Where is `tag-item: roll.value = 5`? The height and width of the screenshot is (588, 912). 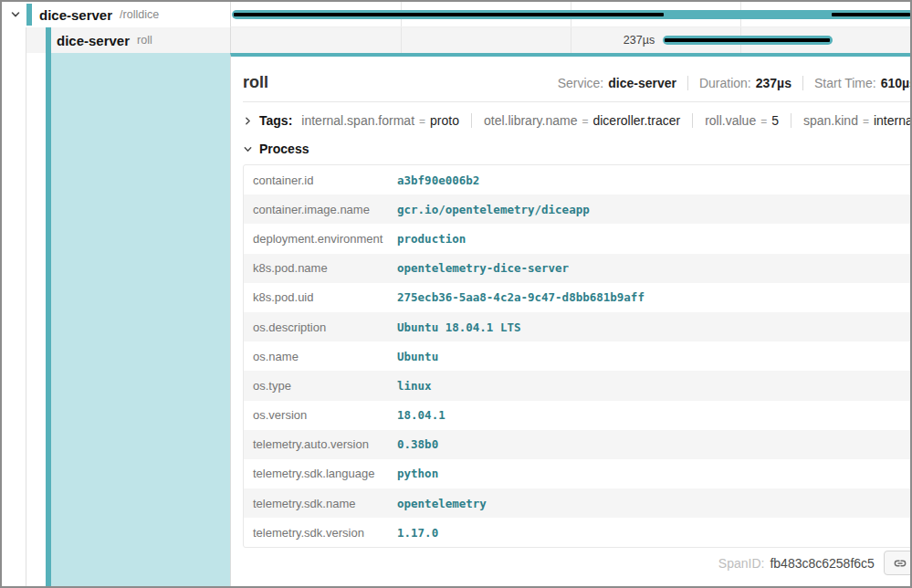 tag-item: roll.value = 5 is located at coordinates (736, 121).